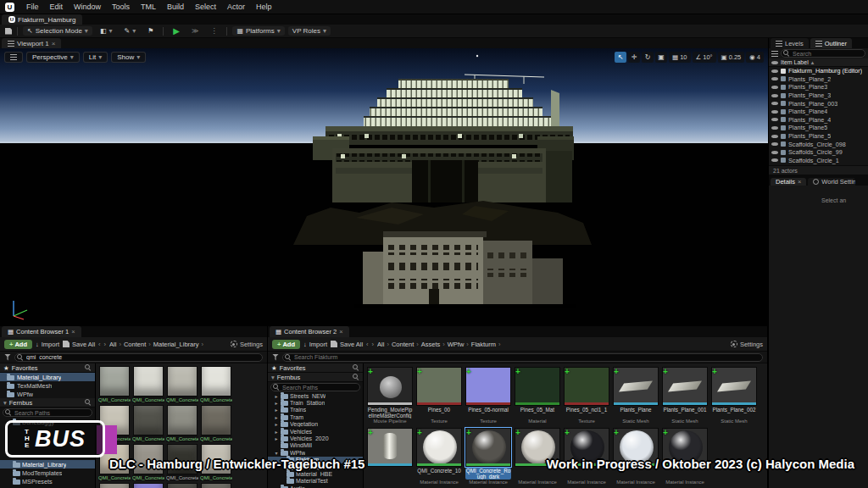 Image resolution: width=868 pixels, height=488 pixels. Describe the element at coordinates (452, 344) in the screenshot. I see `breadcrumb-segment: WPfw` at that location.